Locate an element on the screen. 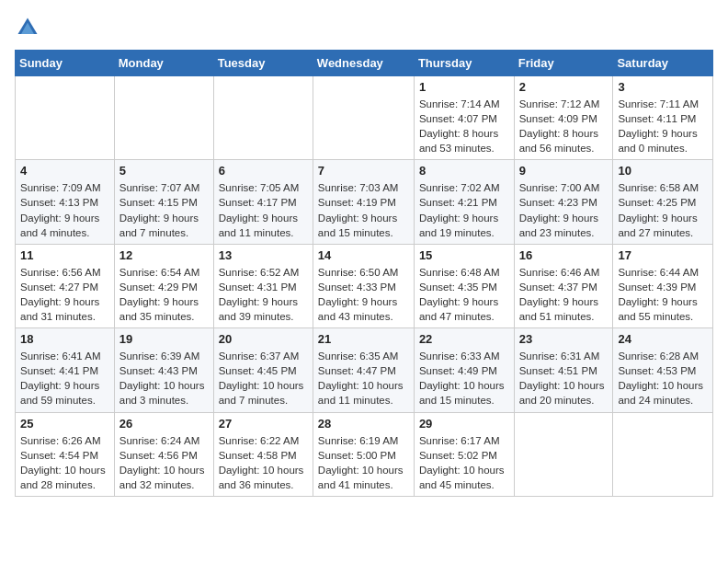 This screenshot has height=563, width=728. day-info: Sunrise: 6:28 AM Sunset: 4:53 PM Dayligh… is located at coordinates (663, 378).